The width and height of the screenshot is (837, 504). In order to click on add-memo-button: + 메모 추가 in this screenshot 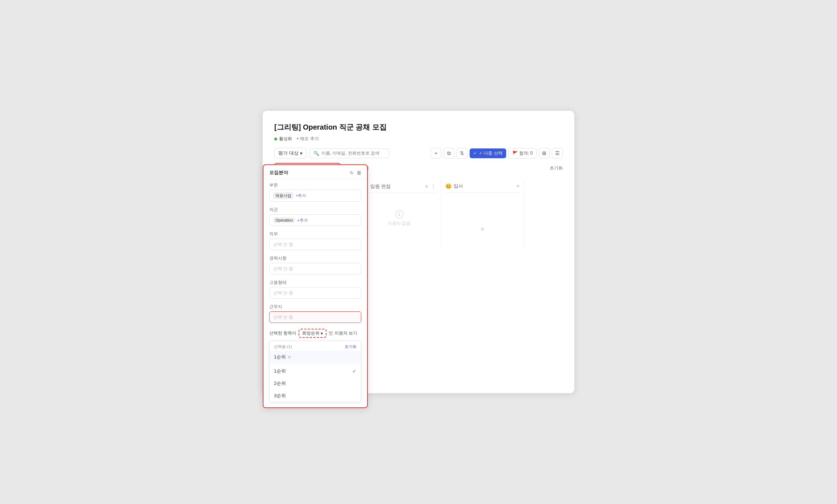, I will do `click(308, 139)`.